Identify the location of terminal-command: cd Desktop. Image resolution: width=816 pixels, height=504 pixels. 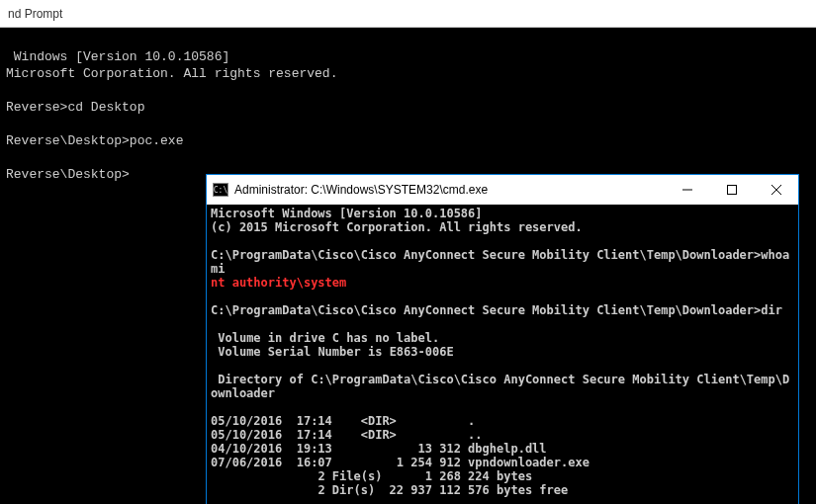
(106, 107).